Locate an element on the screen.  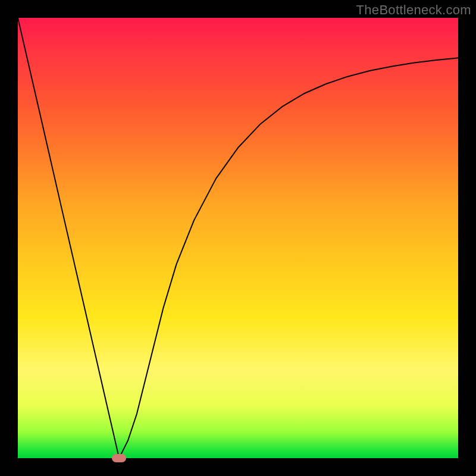
watermark-text: TheBottleneck.com is located at coordinates (414, 10).